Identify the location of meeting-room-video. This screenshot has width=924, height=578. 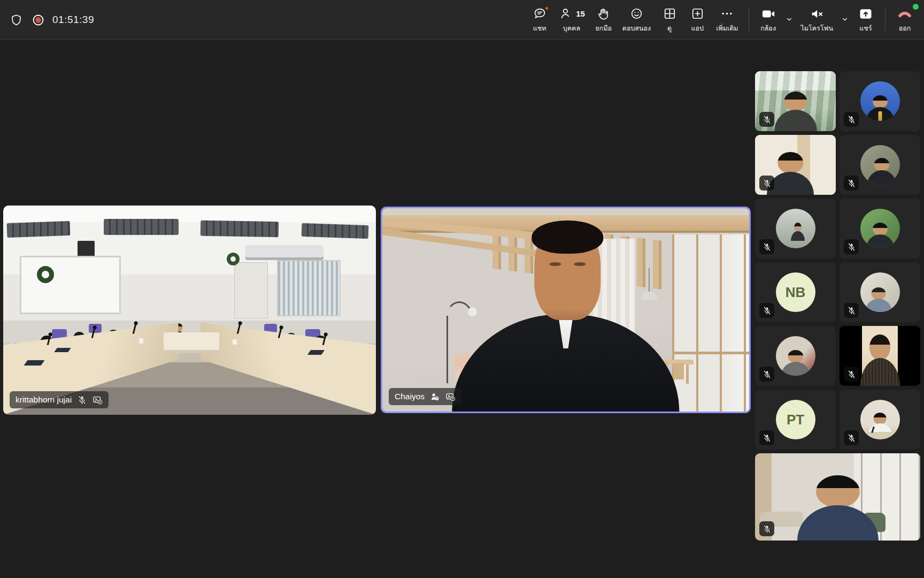
(189, 310).